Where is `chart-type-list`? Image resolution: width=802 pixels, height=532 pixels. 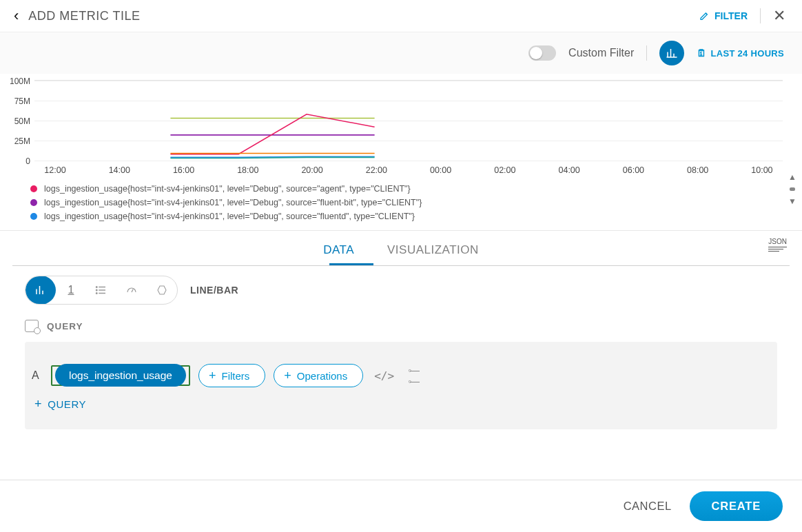
chart-type-list is located at coordinates (101, 290).